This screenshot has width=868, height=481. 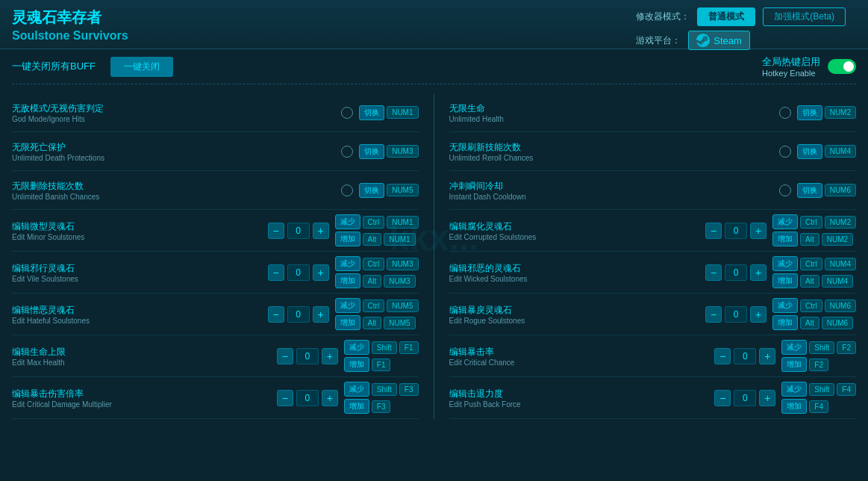 What do you see at coordinates (842, 66) in the screenshot?
I see `hotkey-toggle` at bounding box center [842, 66].